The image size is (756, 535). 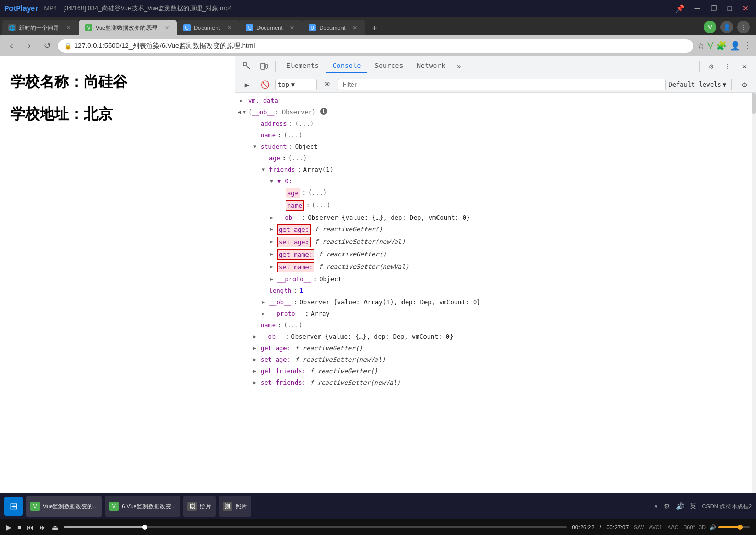 I want to click on expand-ob-root: ▶, so click(x=255, y=337).